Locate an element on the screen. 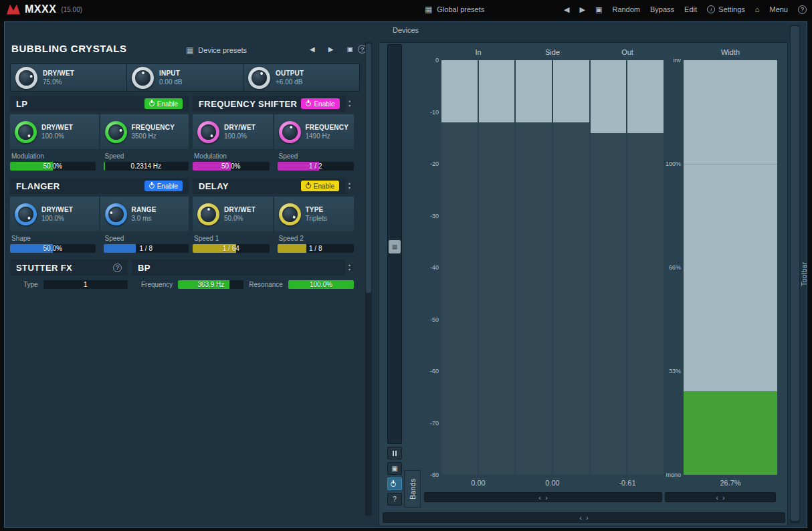  speed-slider: Speed 1 / 8 is located at coordinates (146, 243).